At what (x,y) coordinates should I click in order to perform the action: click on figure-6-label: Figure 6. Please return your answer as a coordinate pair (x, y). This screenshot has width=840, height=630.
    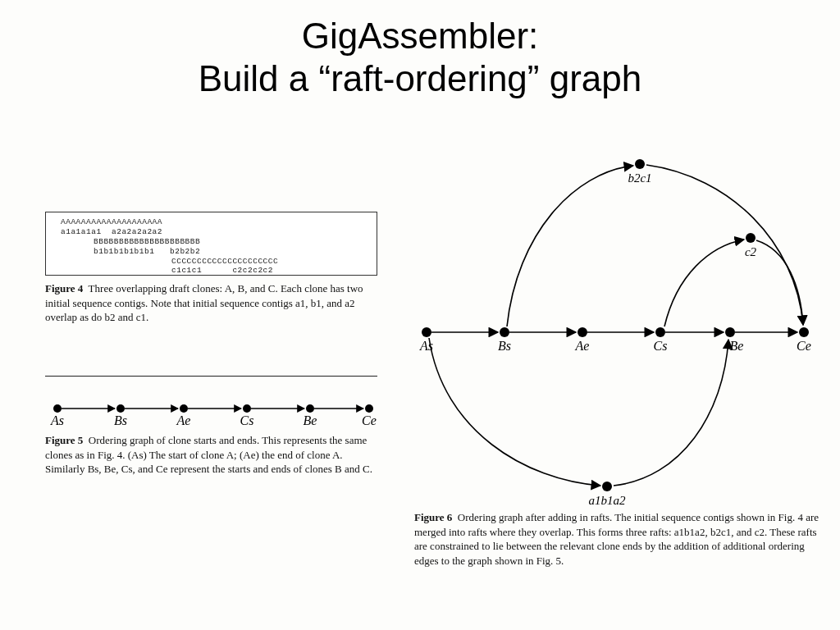
    Looking at the image, I should click on (433, 517).